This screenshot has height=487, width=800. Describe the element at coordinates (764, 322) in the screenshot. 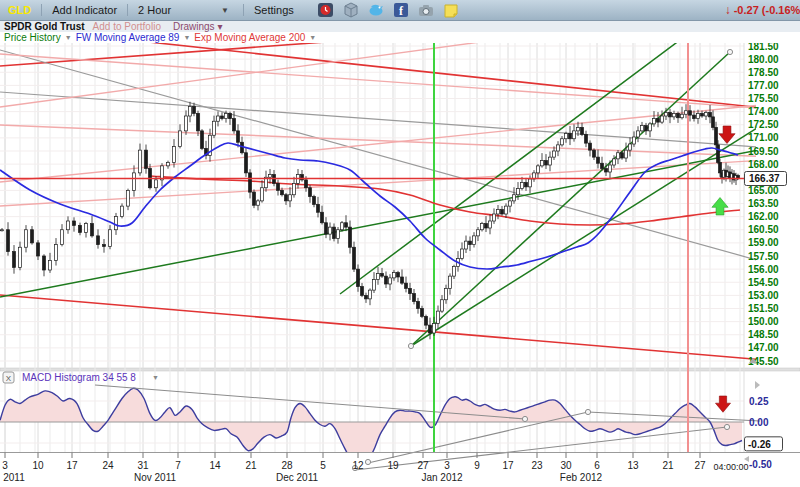

I see `svg-text: 150.00` at that location.